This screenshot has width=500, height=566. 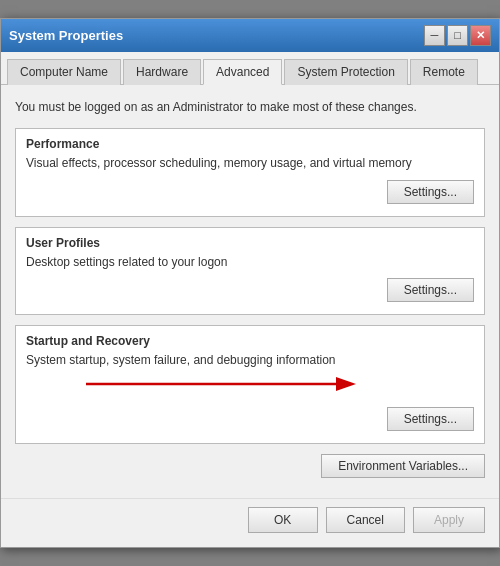 I want to click on arrow-container, so click(x=250, y=384).